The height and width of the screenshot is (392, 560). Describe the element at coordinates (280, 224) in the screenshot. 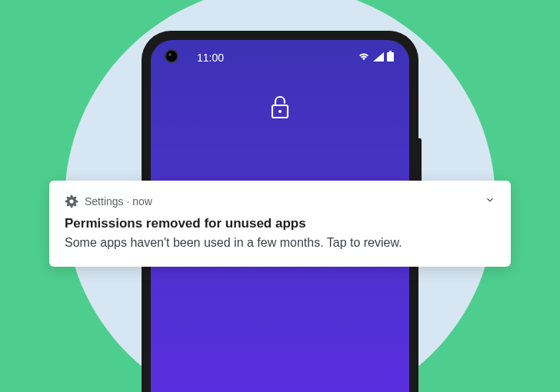

I see `notification-title: Permissions removed for unused apps` at that location.